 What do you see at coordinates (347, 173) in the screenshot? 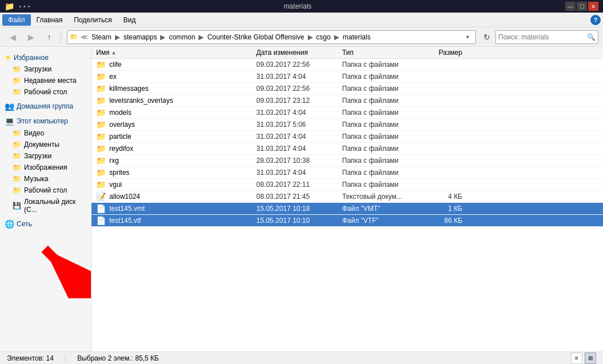
I see `table-row: 📁 sprites 31.03.2017 4:04 Папка с файлам…` at bounding box center [347, 173].